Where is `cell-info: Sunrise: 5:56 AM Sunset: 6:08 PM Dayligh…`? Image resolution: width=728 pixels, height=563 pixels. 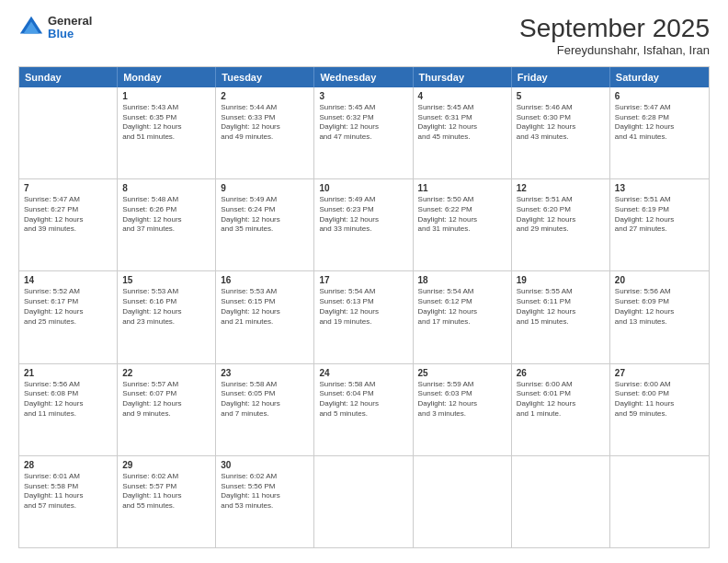
cell-info: Sunrise: 5:56 AM Sunset: 6:08 PM Dayligh… is located at coordinates (68, 399).